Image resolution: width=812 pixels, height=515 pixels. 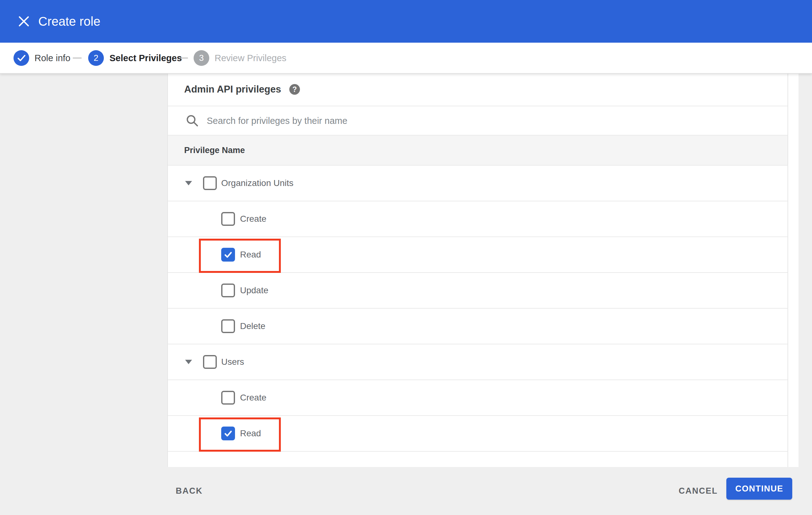 I want to click on step-2-label: Select Privileges, so click(x=146, y=58).